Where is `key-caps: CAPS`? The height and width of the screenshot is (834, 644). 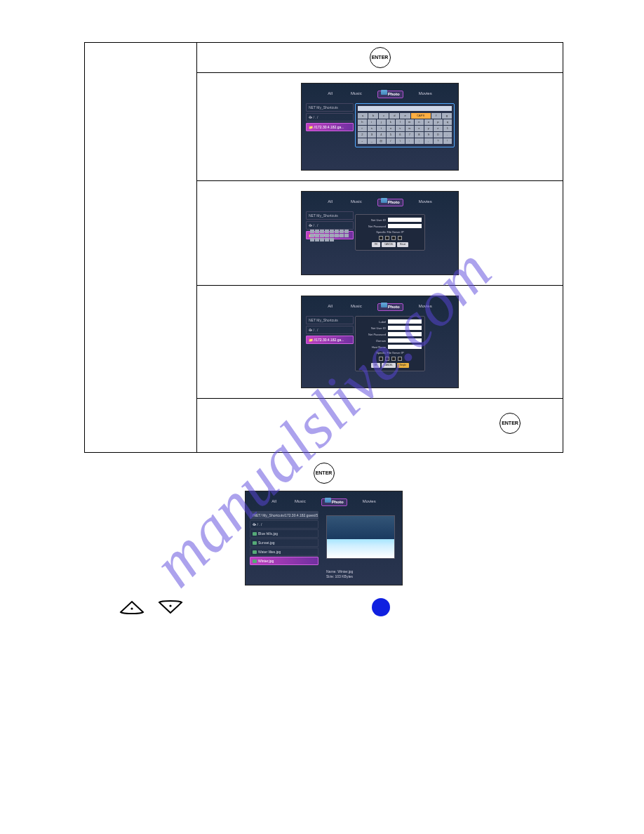
key-caps: CAPS is located at coordinates (421, 116).